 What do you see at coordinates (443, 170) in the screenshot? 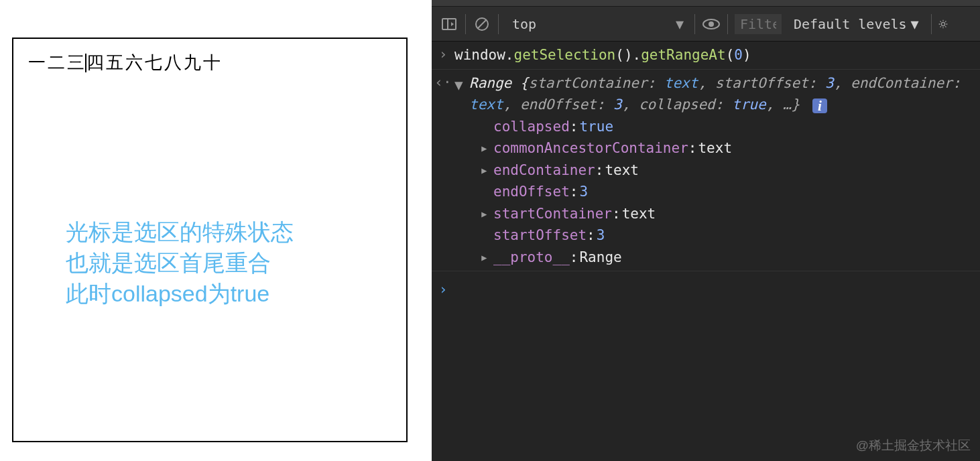
I see `output-chevron-icon: ‹·` at bounding box center [443, 170].